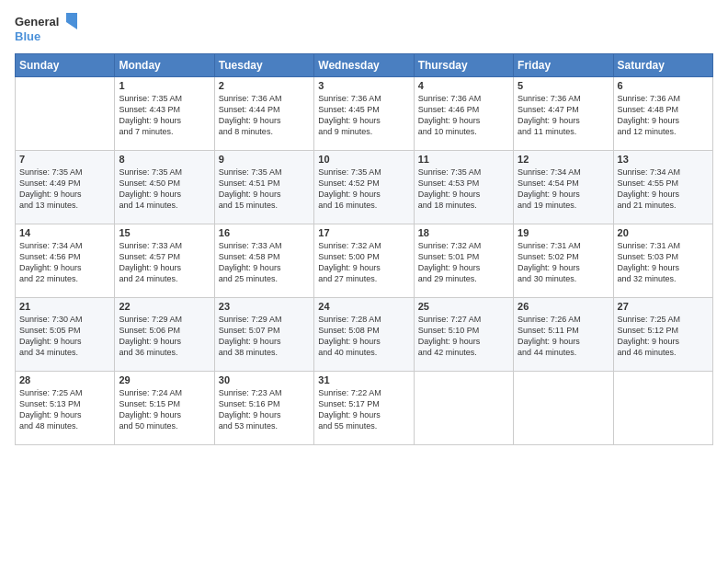 This screenshot has height=563, width=728. Describe the element at coordinates (563, 188) in the screenshot. I see `calendar-cell: 12Sunrise: 7:34 AMSunset: 4:54 PMDayligh…` at that location.